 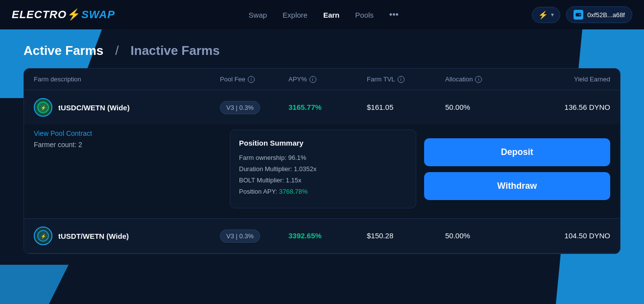 I want to click on farm-info-2: ⚡ tUSDT/WETN (Wide), so click(x=127, y=236).